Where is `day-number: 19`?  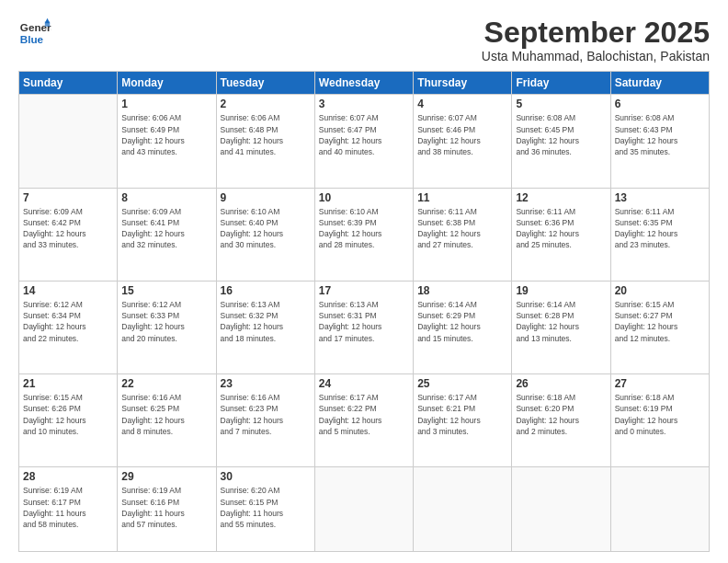 day-number: 19 is located at coordinates (561, 291).